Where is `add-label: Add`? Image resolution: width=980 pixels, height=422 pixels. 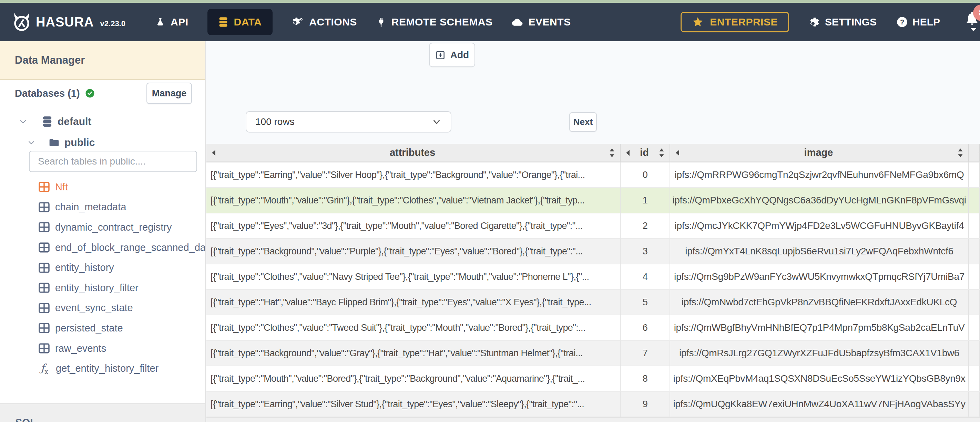
add-label: Add is located at coordinates (460, 55).